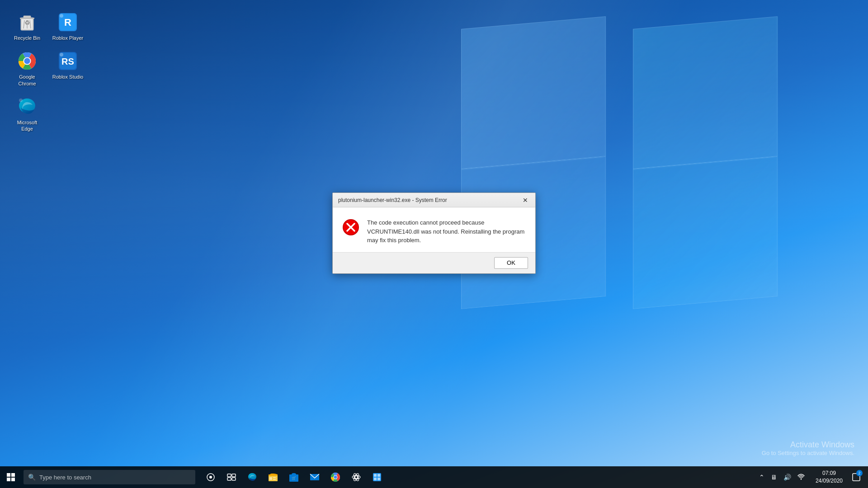  I want to click on search-placeholder: Type here to search, so click(65, 477).